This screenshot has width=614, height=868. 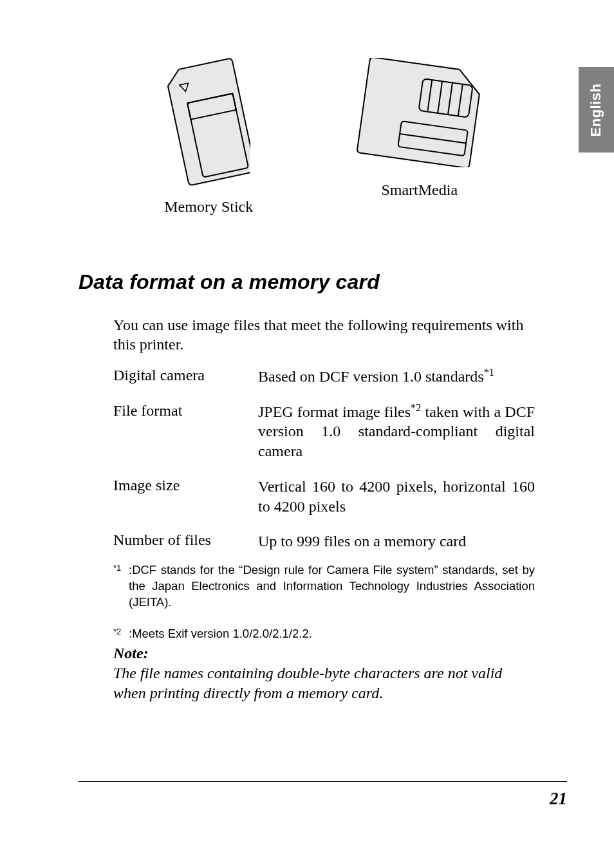 What do you see at coordinates (324, 634) in the screenshot?
I see `footnote-2: *2 :Meets Exif version 1.0/2.0/2.1/2.2.` at bounding box center [324, 634].